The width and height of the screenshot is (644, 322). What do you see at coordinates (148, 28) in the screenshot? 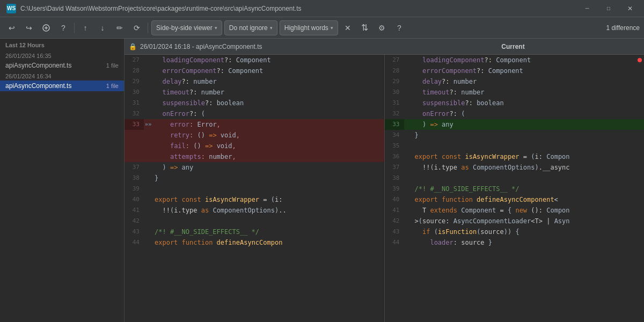
I see `sep2` at bounding box center [148, 28].